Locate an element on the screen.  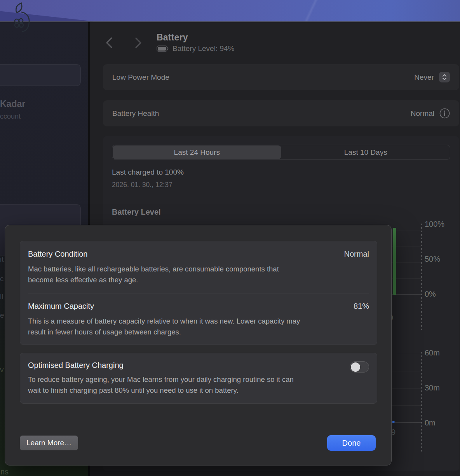
segment-last-10-days: Last 10 Days is located at coordinates (366, 152).